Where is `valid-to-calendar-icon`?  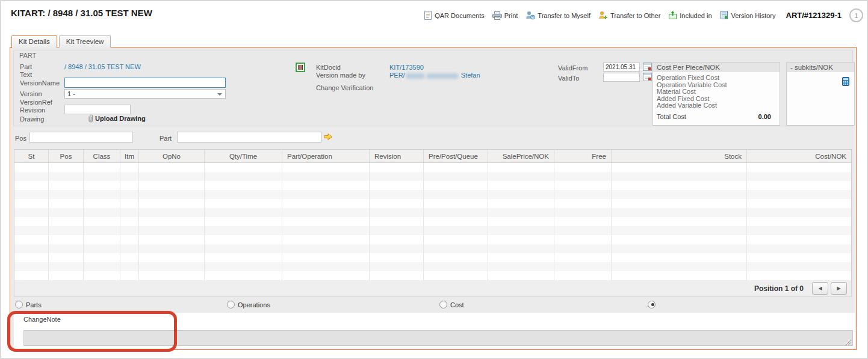 valid-to-calendar-icon is located at coordinates (648, 77).